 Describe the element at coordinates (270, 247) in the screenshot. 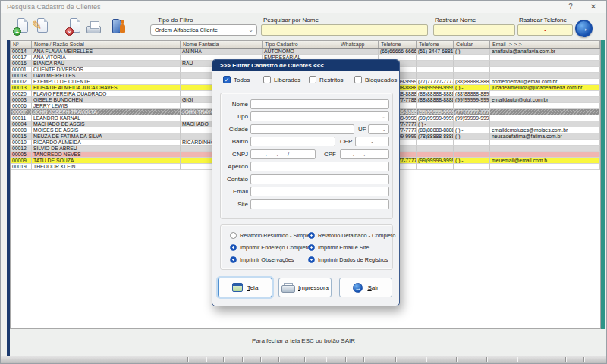

I see `radio-option: Imprimir Endereço Completo` at that location.